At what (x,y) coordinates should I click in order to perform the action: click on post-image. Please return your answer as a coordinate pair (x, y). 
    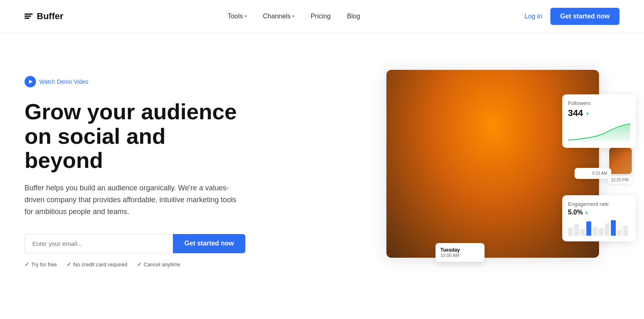
    Looking at the image, I should click on (434, 137).